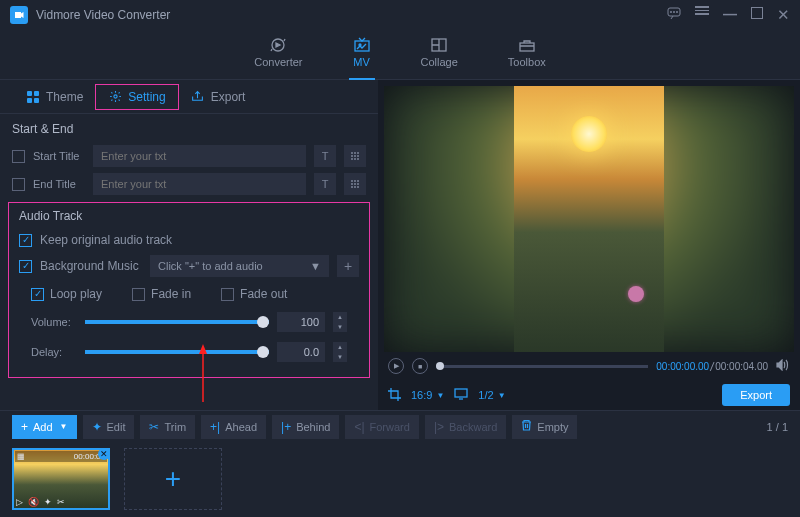 This screenshot has width=800, height=517. Describe the element at coordinates (440, 54) in the screenshot. I see `nav-collage: Collage` at that location.